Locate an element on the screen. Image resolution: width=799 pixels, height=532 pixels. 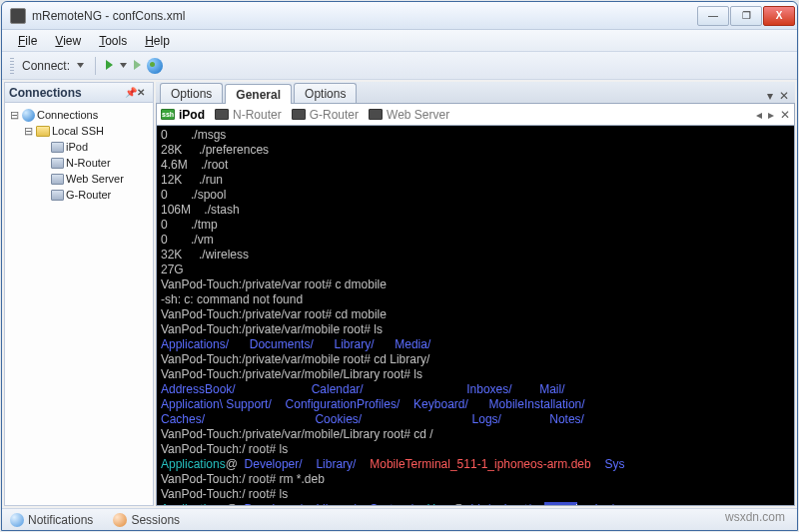
conn-tab-close-icon: ✕ is located at coordinates (785, 115).